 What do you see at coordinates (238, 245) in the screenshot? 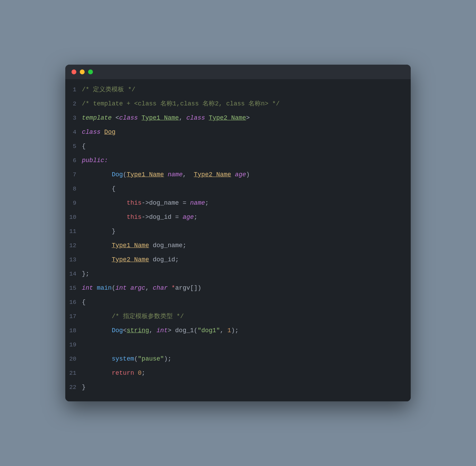
I see `code-line: 12 Type1_Name dog_name;` at bounding box center [238, 245].